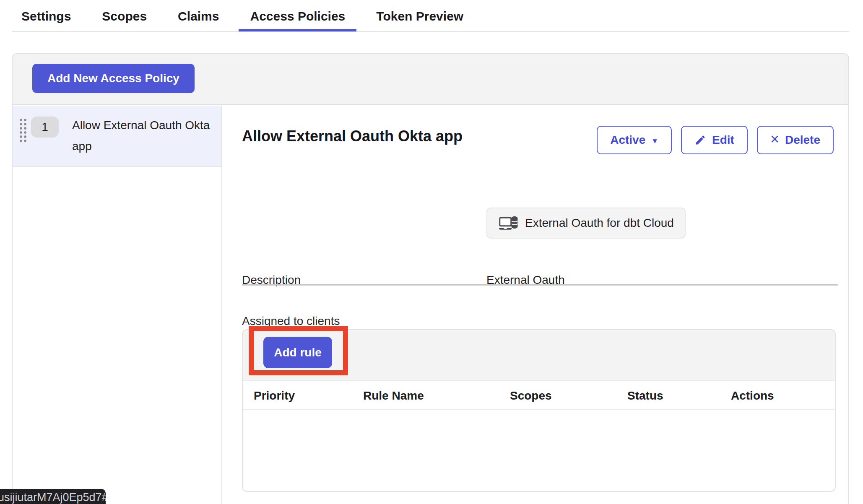  What do you see at coordinates (45, 127) in the screenshot?
I see `policy-priority-badge: 1` at bounding box center [45, 127].